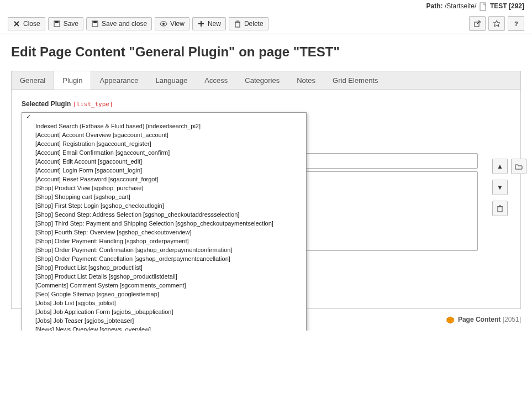 This screenshot has width=532, height=398. Describe the element at coordinates (266, 104) in the screenshot. I see `selected-plugin-label: Selected Plugin [list_type]` at that location.